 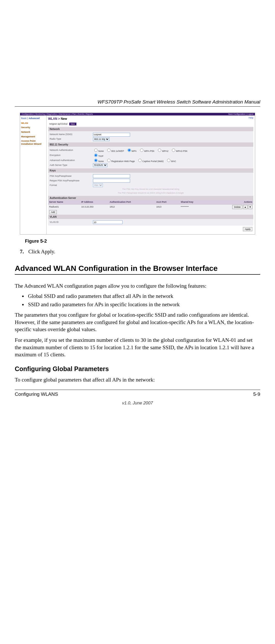 What do you see at coordinates (250, 207) in the screenshot?
I see `move-down-button: ▼` at bounding box center [250, 207].